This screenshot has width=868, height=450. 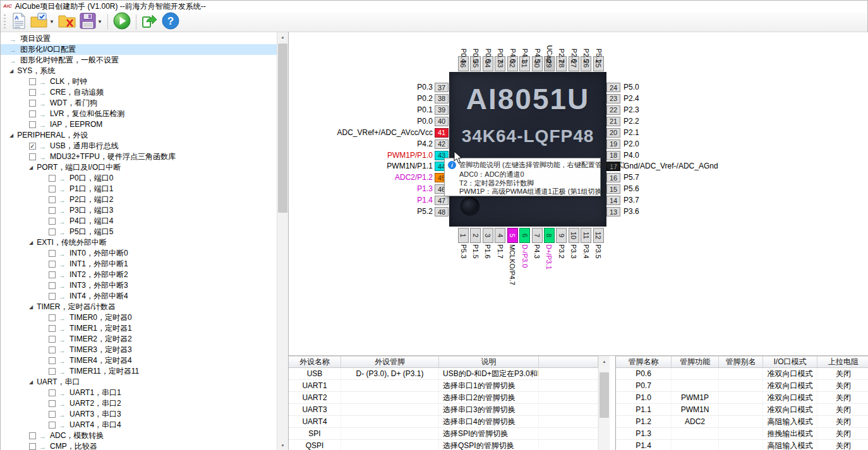 What do you see at coordinates (139, 425) in the screenshot?
I see `tree-item: →UART4，串口4` at bounding box center [139, 425].